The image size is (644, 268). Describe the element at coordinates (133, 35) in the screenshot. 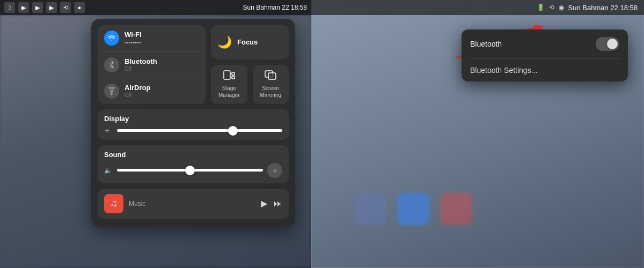

I see `wifi-title: Wi-Fi` at that location.